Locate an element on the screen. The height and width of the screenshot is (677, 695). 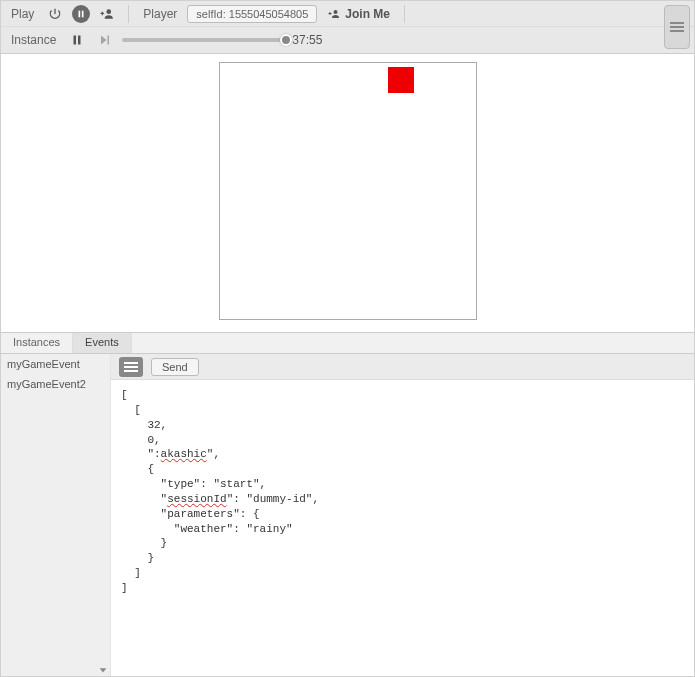
top-toolbar: Play Player selfId: 1555045054805 Join M… is located at coordinates (348, 28).